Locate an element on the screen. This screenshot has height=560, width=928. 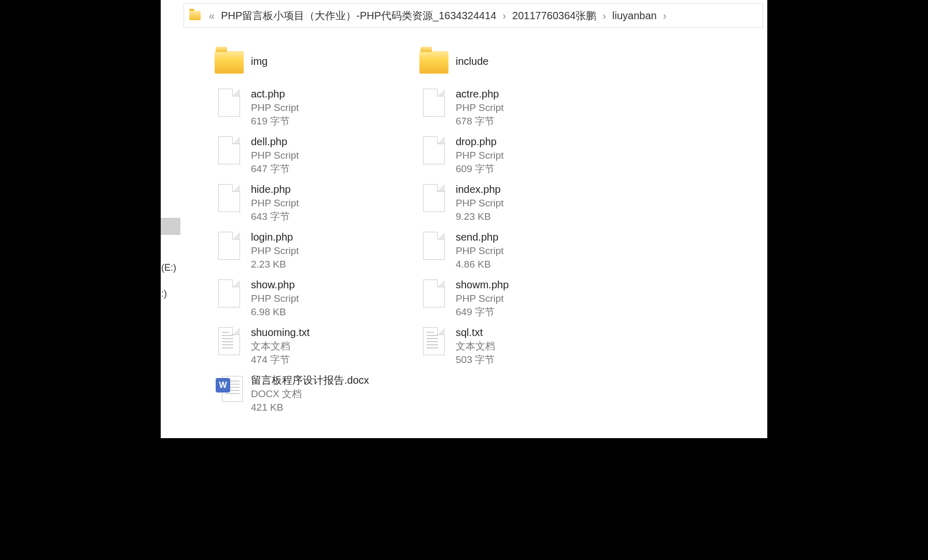
file-item: login.phpPHP Script2.23 KB is located at coordinates (314, 251).